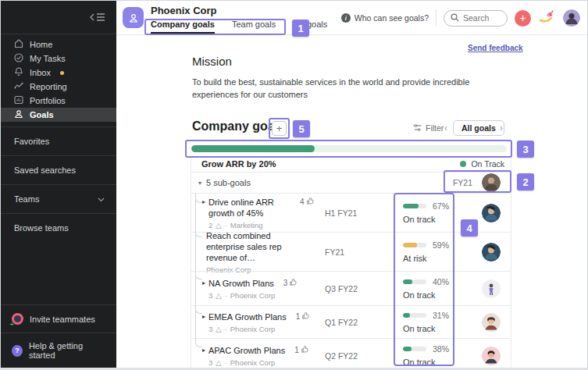 The height and width of the screenshot is (370, 588). Describe the element at coordinates (417, 128) in the screenshot. I see `filter-icon` at that location.